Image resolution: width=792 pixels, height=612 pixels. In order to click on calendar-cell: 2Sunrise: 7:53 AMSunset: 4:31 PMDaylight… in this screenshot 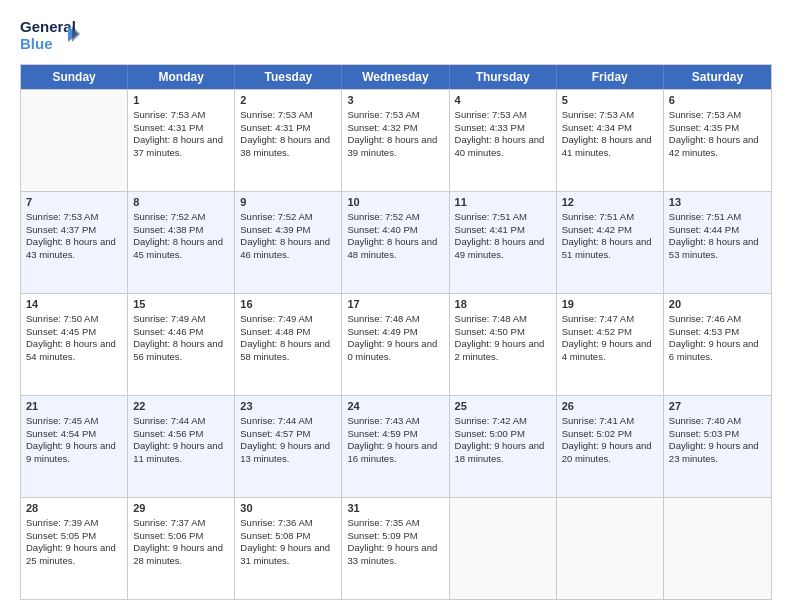, I will do `click(288, 140)`.